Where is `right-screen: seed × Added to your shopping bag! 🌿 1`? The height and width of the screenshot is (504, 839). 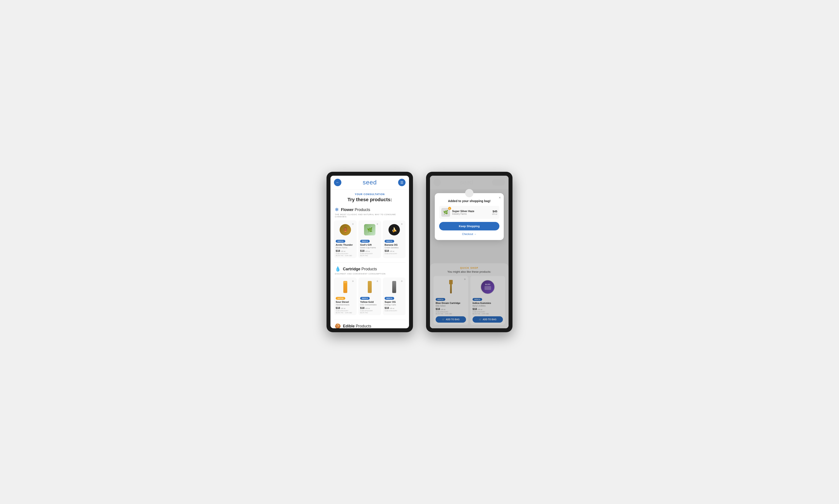 right-screen: seed × Added to your shopping bag! 🌿 1 is located at coordinates (469, 252).